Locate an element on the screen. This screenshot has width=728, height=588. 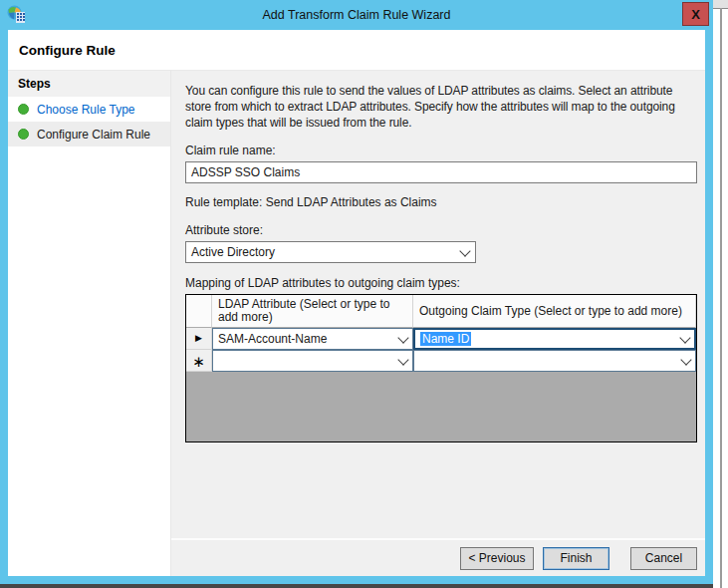
step-label: Choose Rule Type is located at coordinates (86, 110).